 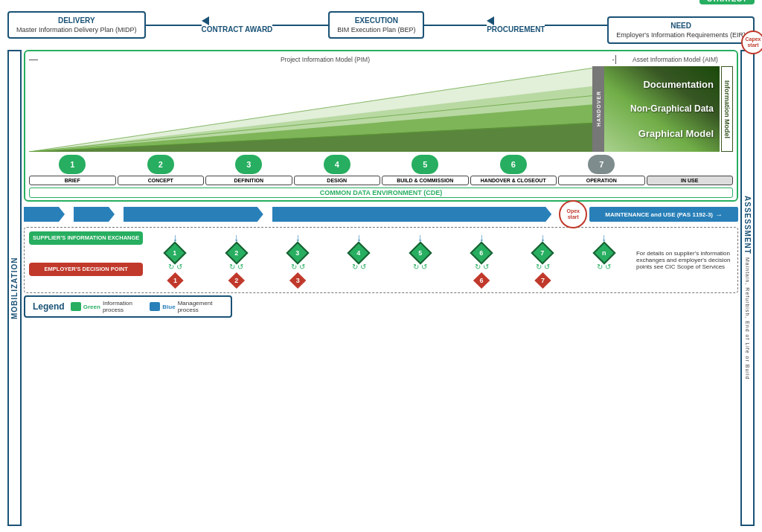 I want to click on assessment-main: ASSESSMENT, so click(x=747, y=225).